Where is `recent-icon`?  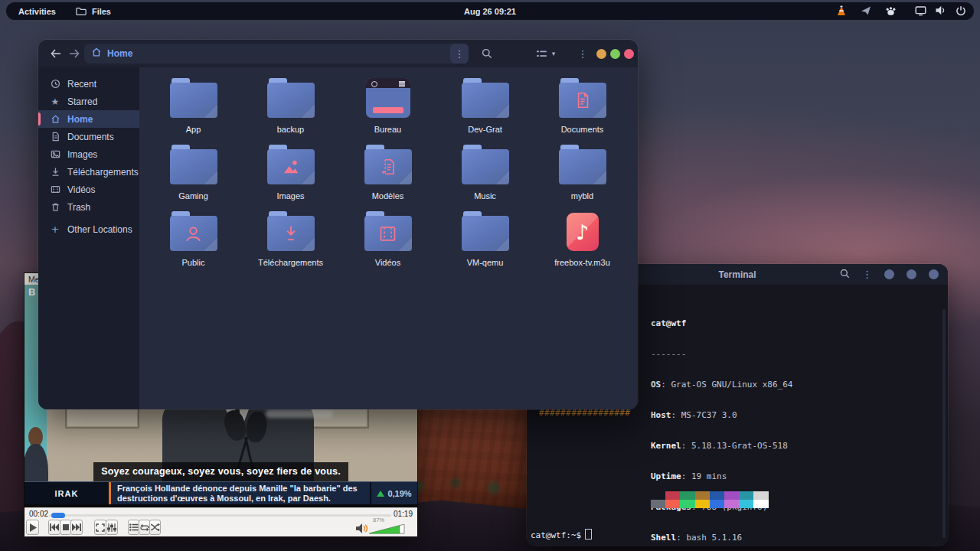 recent-icon is located at coordinates (55, 84).